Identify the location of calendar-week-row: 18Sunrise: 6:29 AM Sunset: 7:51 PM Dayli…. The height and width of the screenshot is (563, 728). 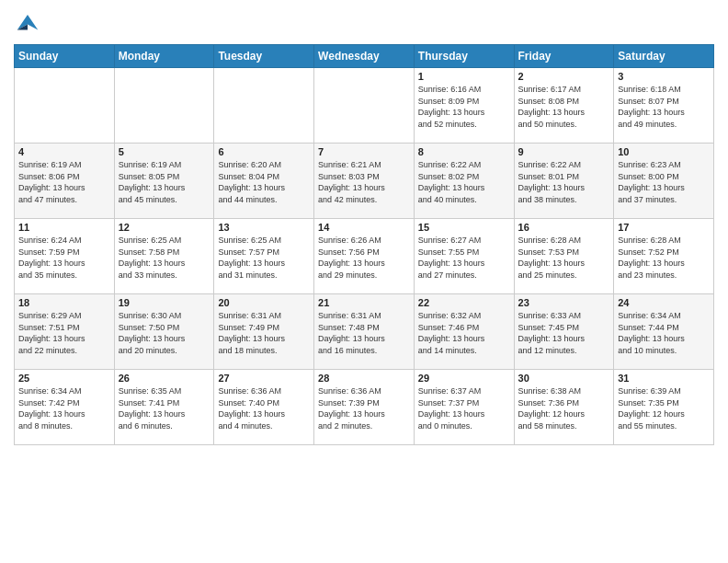
(364, 332).